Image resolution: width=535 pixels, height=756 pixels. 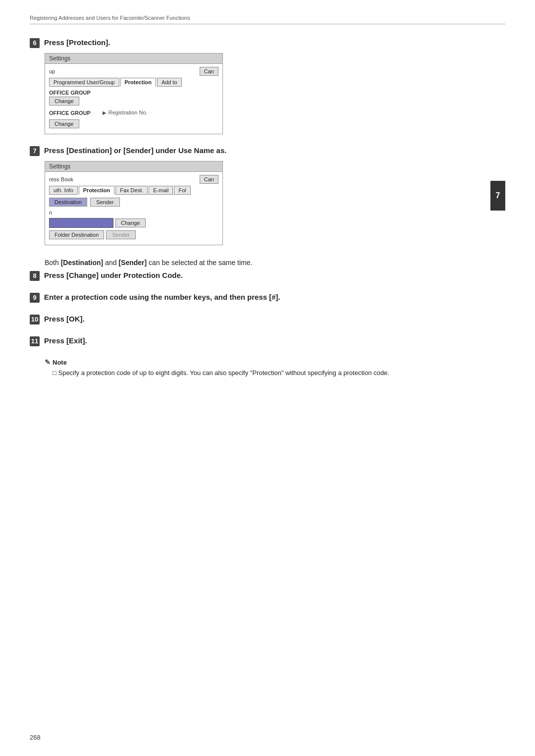 I want to click on panel2-change-btn: Change, so click(x=131, y=223).